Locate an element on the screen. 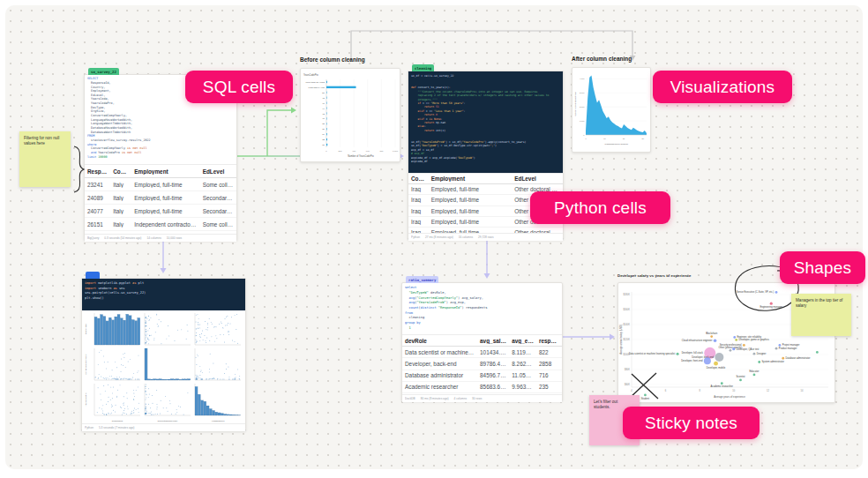 This screenshot has width=868, height=478. svg-text: 20 is located at coordinates (625, 138).